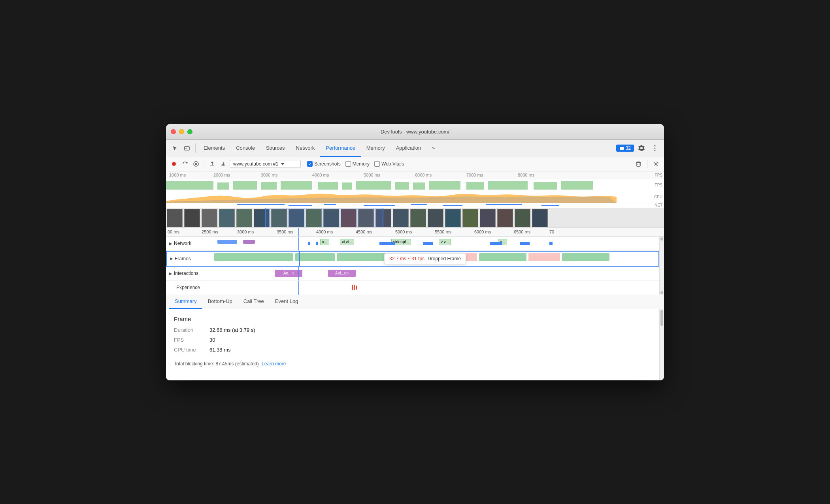  Describe the element at coordinates (413, 266) in the screenshot. I see `tracks-inner: ▶ Network v... vi vi... videopl... v v..` at that location.